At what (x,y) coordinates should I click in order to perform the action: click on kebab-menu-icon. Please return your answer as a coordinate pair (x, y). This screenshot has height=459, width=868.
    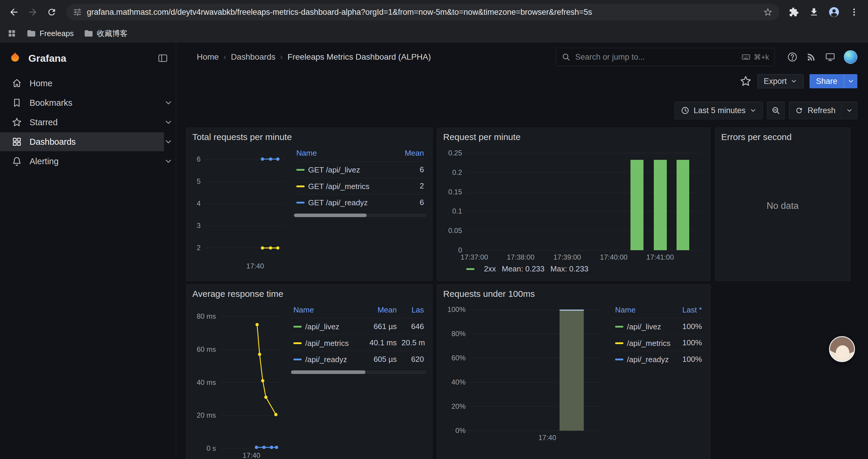
    Looking at the image, I should click on (854, 12).